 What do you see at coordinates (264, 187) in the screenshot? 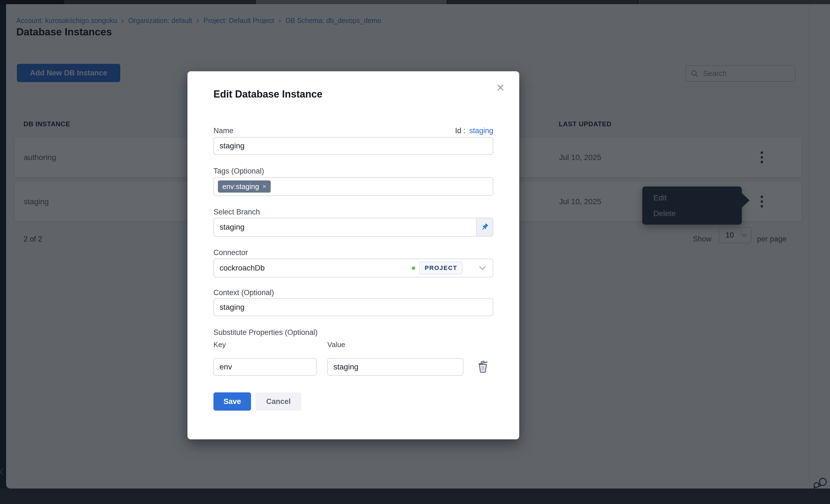
I see `remove-tag-icon: ×` at bounding box center [264, 187].